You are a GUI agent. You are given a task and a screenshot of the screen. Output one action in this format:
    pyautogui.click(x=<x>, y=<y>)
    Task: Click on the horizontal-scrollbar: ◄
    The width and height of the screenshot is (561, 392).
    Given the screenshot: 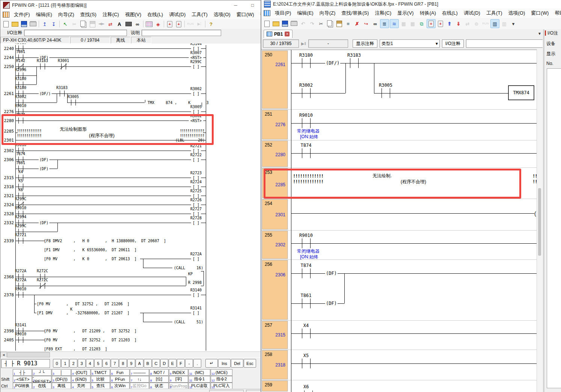 What is the action you would take?
    pyautogui.click(x=131, y=354)
    